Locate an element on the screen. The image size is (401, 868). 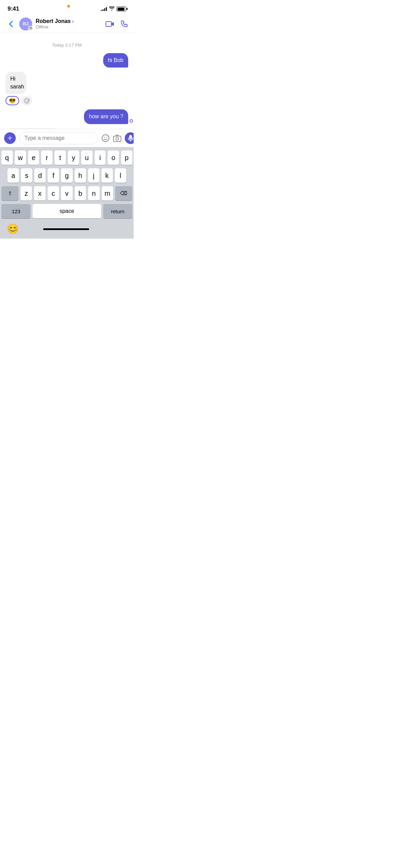
numbers-key: 123 is located at coordinates (16, 211).